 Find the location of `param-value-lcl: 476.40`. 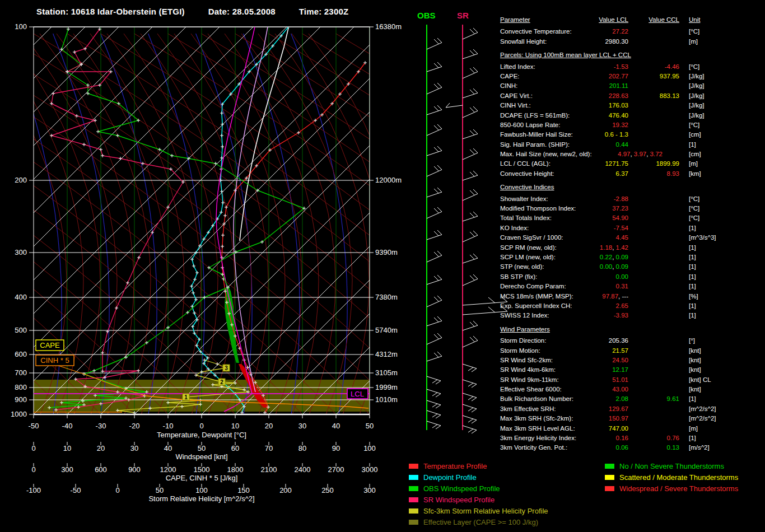

param-value-lcl: 476.40 is located at coordinates (565, 115).